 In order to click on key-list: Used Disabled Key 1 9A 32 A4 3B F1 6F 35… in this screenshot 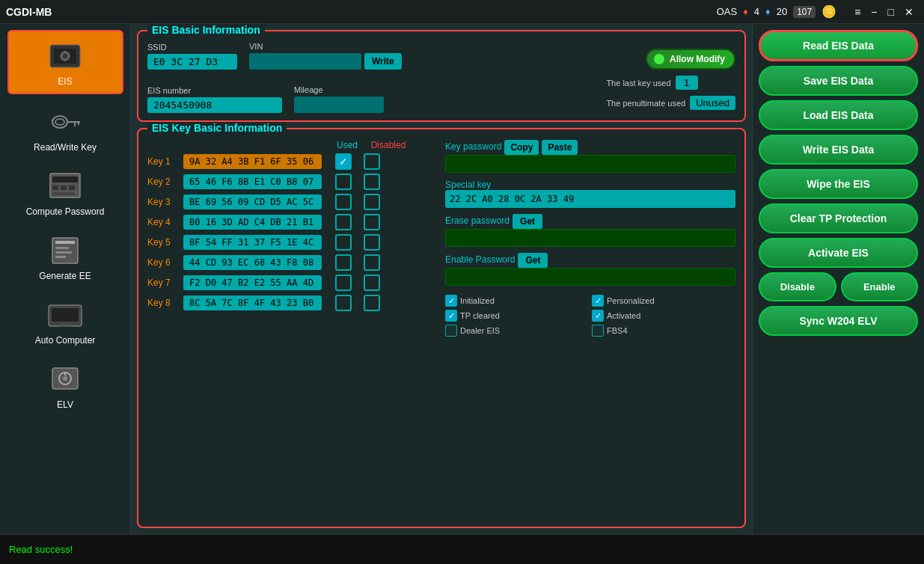, I will do `click(293, 238)`.